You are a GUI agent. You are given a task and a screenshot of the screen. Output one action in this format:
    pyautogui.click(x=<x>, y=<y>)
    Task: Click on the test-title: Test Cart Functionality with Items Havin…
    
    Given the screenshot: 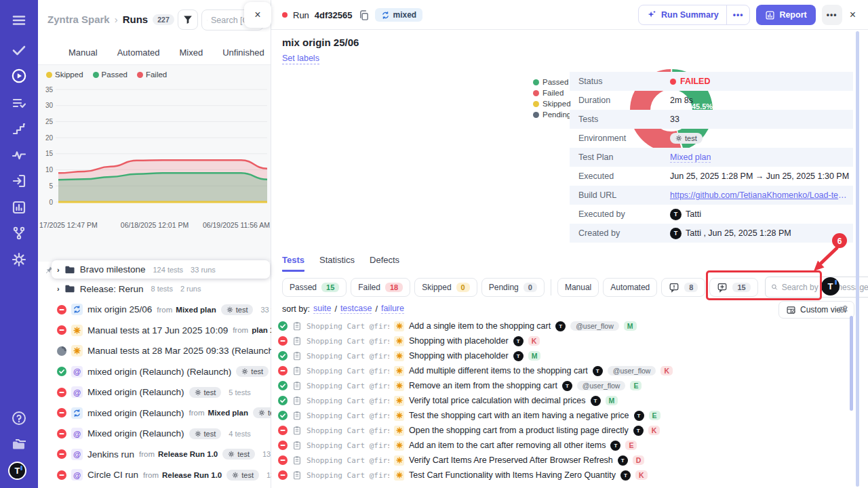 What is the action you would take?
    pyautogui.click(x=513, y=475)
    